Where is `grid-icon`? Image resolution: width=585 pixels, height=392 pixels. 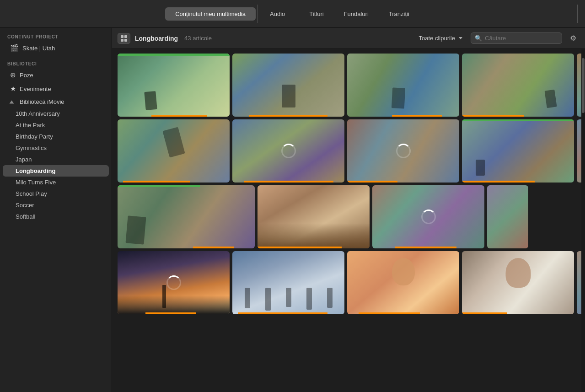
grid-icon is located at coordinates (124, 38).